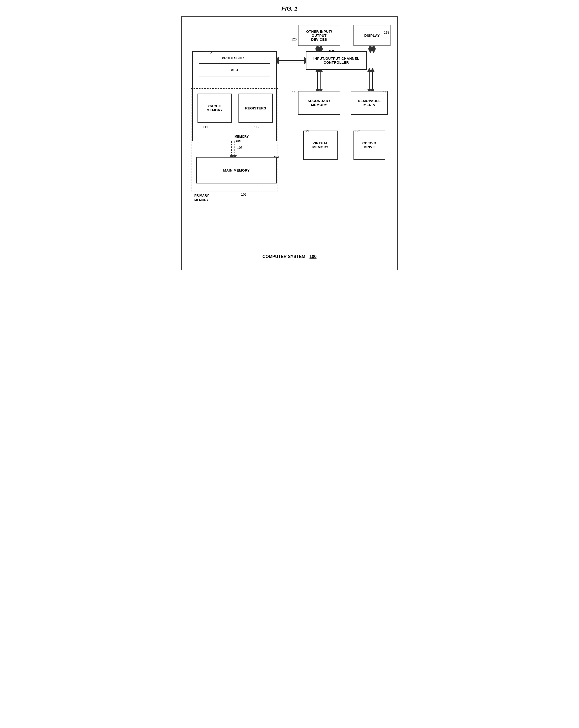  What do you see at coordinates (331, 51) in the screenshot?
I see `io-controller-ref: 108` at bounding box center [331, 51].